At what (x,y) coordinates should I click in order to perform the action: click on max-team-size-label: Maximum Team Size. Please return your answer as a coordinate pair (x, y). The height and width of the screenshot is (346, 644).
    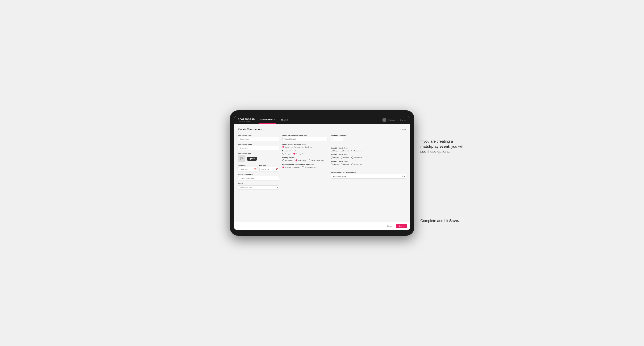
    Looking at the image, I should click on (368, 135).